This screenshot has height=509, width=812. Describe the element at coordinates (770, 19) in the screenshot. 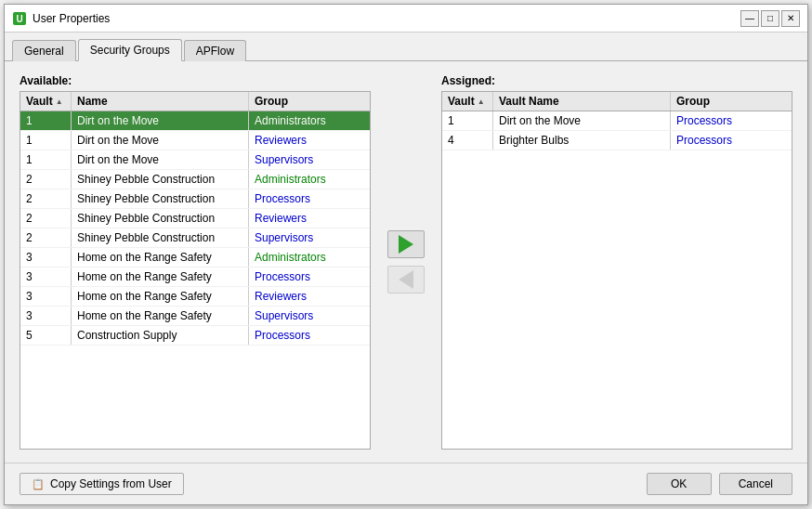

I see `maximize-button: □` at that location.